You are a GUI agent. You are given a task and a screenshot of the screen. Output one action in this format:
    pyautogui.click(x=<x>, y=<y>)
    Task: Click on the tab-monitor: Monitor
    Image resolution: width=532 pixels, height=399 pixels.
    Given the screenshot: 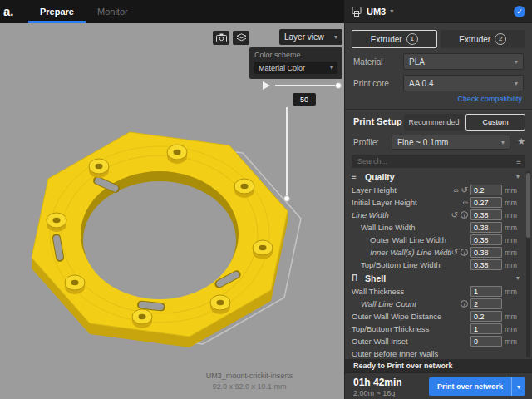 What is the action you would take?
    pyautogui.click(x=113, y=12)
    